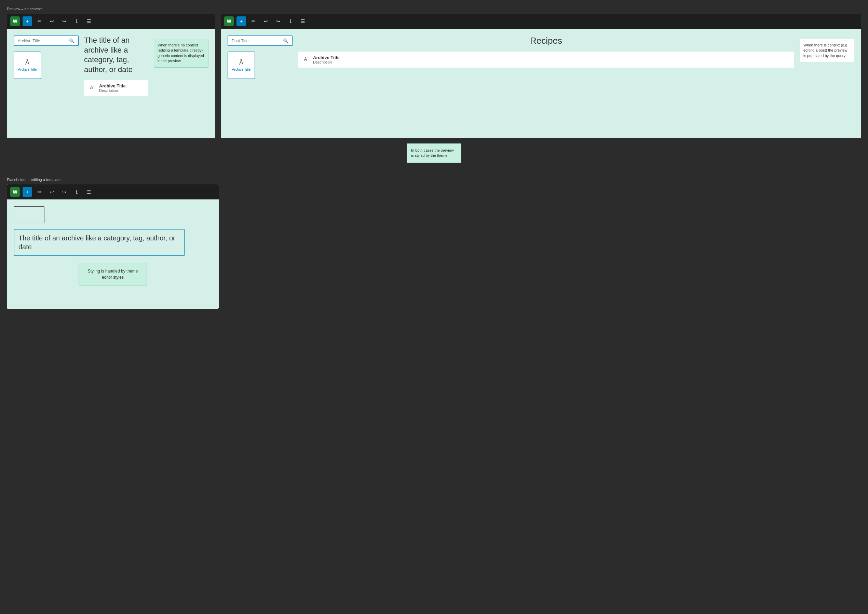  Describe the element at coordinates (434, 180) in the screenshot. I see `bottom-label: Placeholder – editing a template` at that location.